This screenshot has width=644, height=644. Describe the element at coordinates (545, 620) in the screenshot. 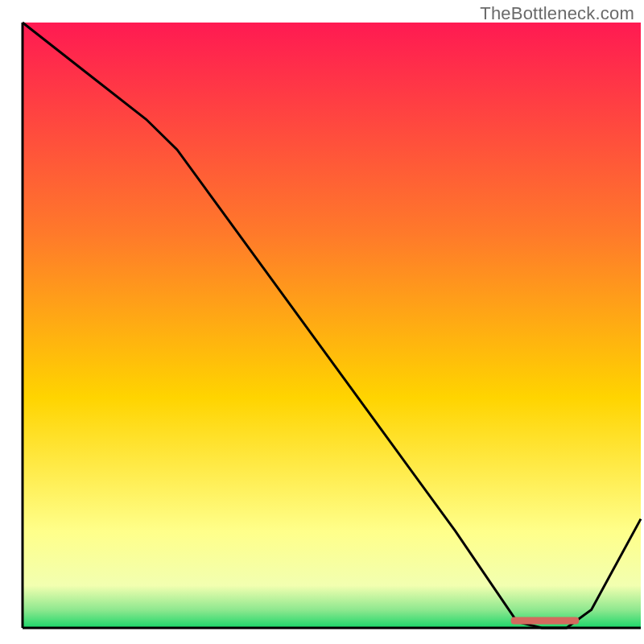

I see `optimal-zone-marker` at that location.